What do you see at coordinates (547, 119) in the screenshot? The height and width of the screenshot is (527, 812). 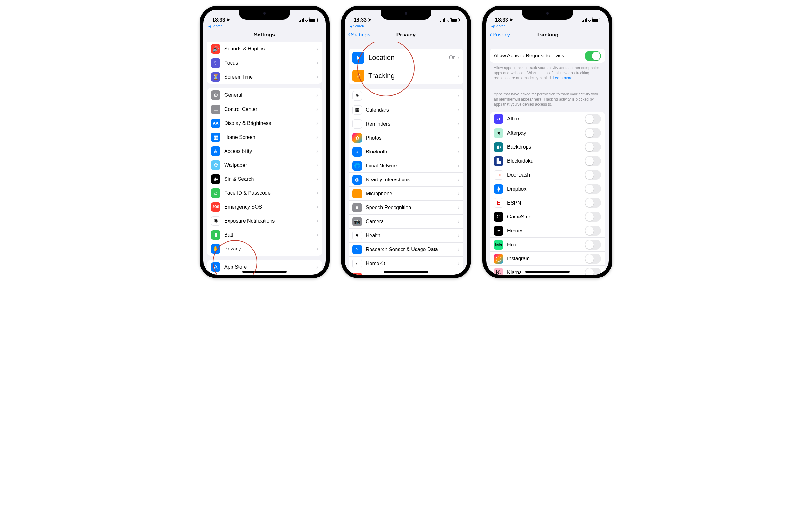 I see `settings-row: aAffirm` at bounding box center [547, 119].